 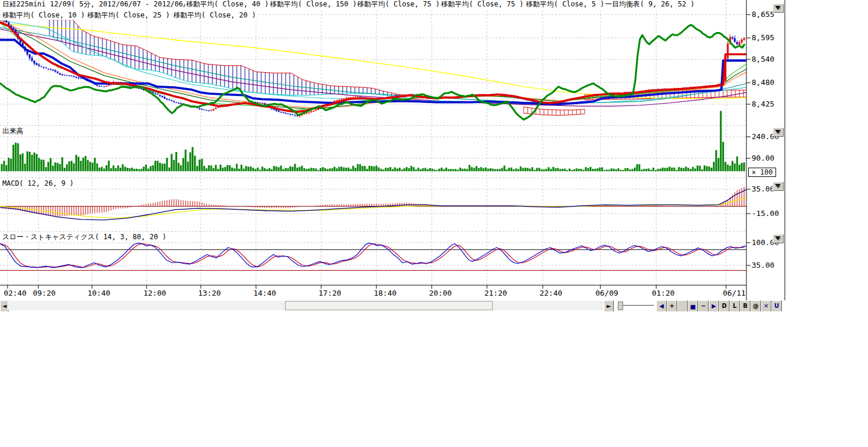 I want to click on time-axis-tick-label: 22:40, so click(x=550, y=293).